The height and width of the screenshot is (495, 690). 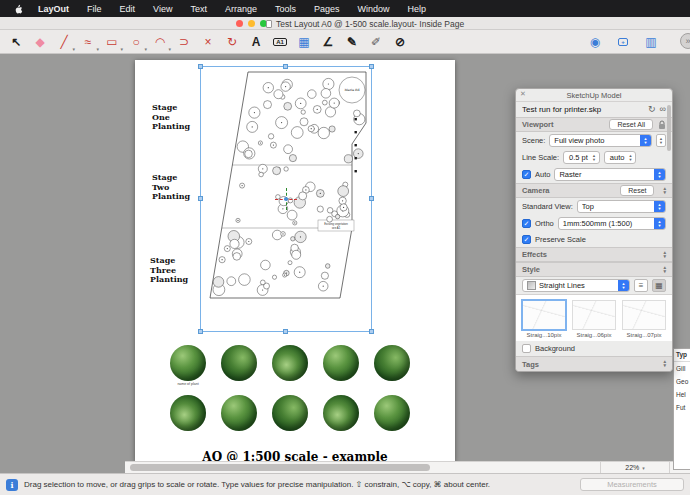 I want to click on background-checkbox, so click(x=526, y=348).